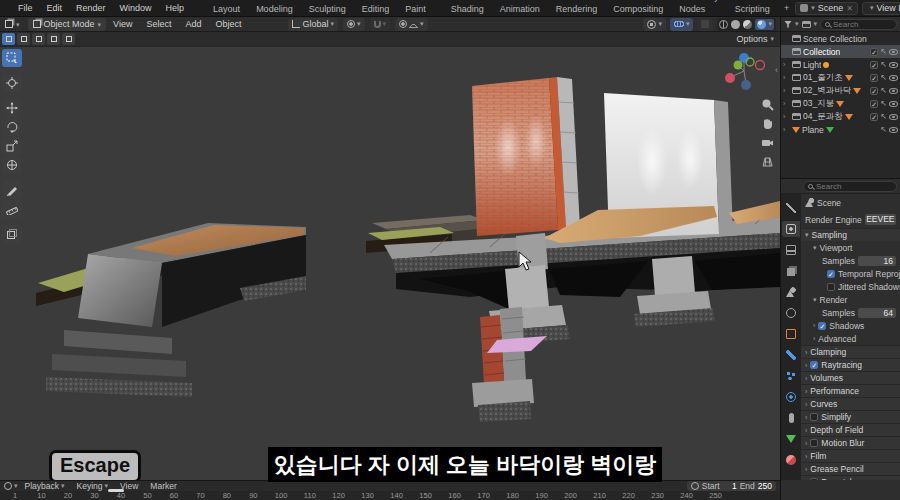 The image size is (900, 500). Describe the element at coordinates (570, 496) in the screenshot. I see `frame-tick: 200` at that location.